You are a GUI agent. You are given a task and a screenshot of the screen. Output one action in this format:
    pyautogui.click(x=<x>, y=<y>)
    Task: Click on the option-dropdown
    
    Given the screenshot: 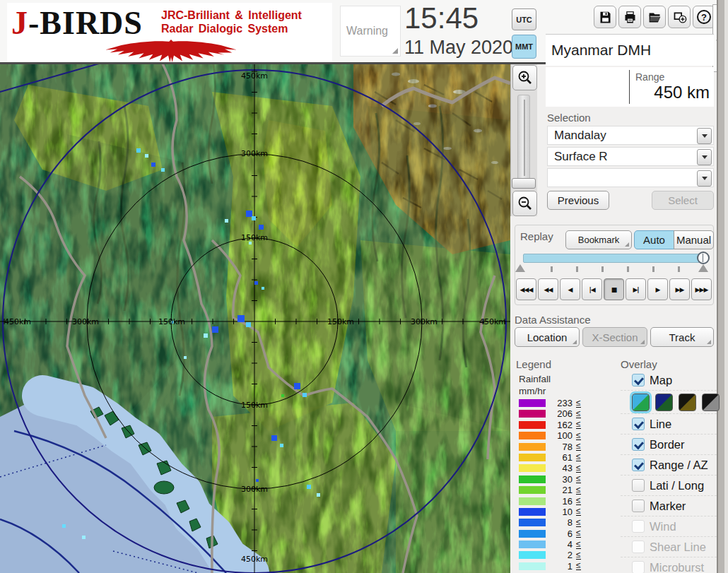 What is the action you would take?
    pyautogui.click(x=630, y=178)
    